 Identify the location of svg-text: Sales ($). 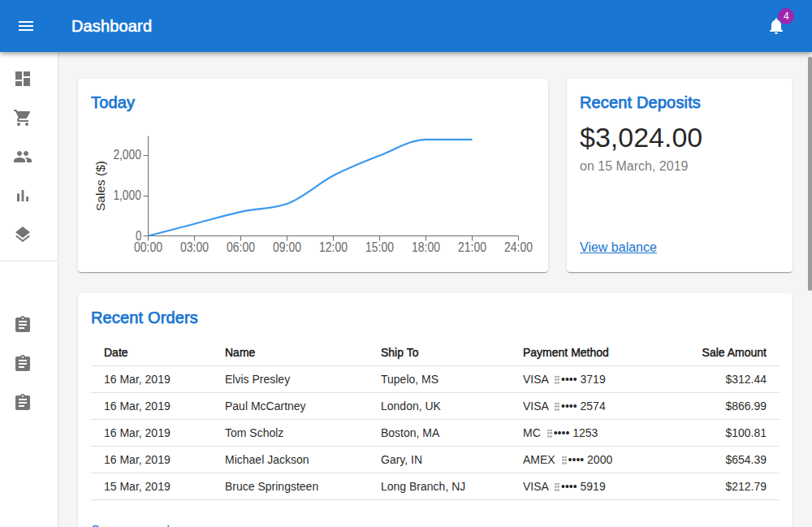
(101, 186).